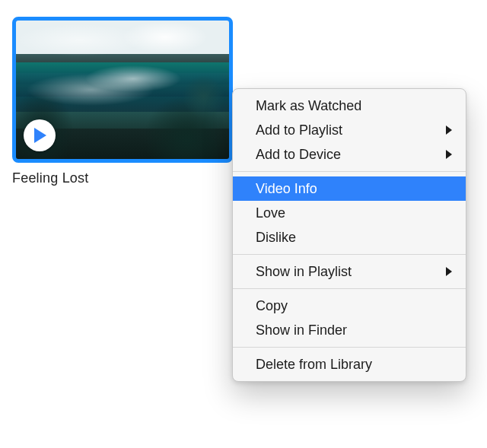 This screenshot has height=448, width=487. What do you see at coordinates (304, 272) in the screenshot?
I see `menu-item-label: Show in Playlist` at bounding box center [304, 272].